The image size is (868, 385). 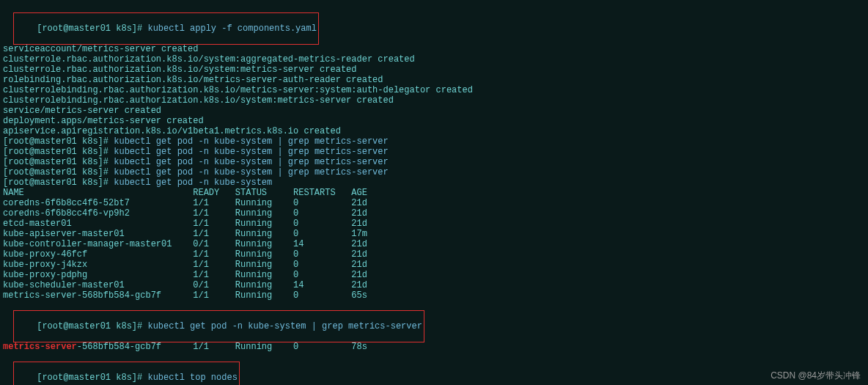 What do you see at coordinates (434, 131) in the screenshot?
I see `apply-output-line: apiservice.apiregistration.k8s.io/v1beta…` at bounding box center [434, 131].